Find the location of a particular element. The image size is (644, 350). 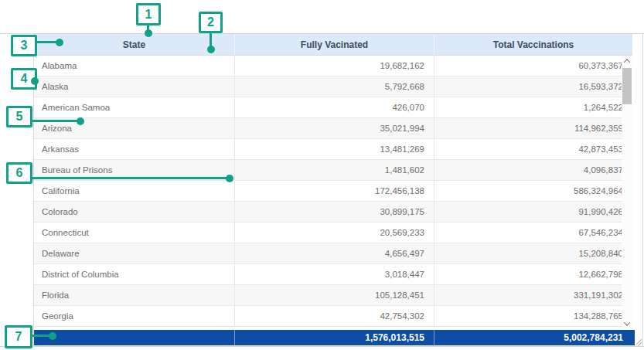

cell-total-vaccinations: 12,662,798 is located at coordinates (533, 274).